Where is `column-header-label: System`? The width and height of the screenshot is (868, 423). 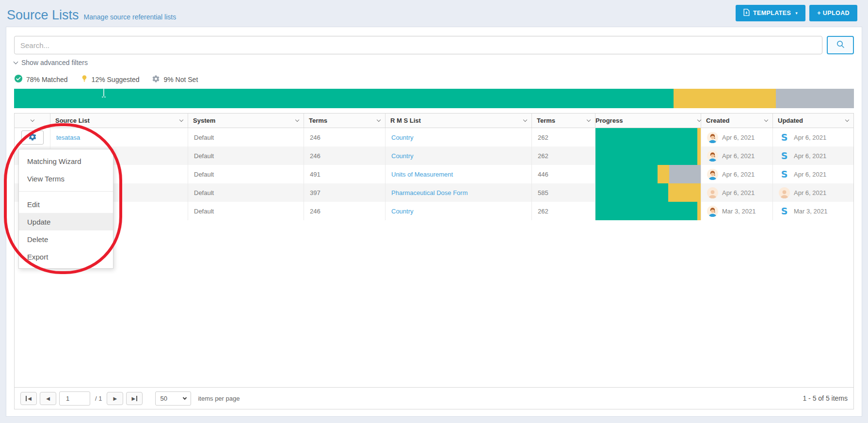 column-header-label: System is located at coordinates (204, 120).